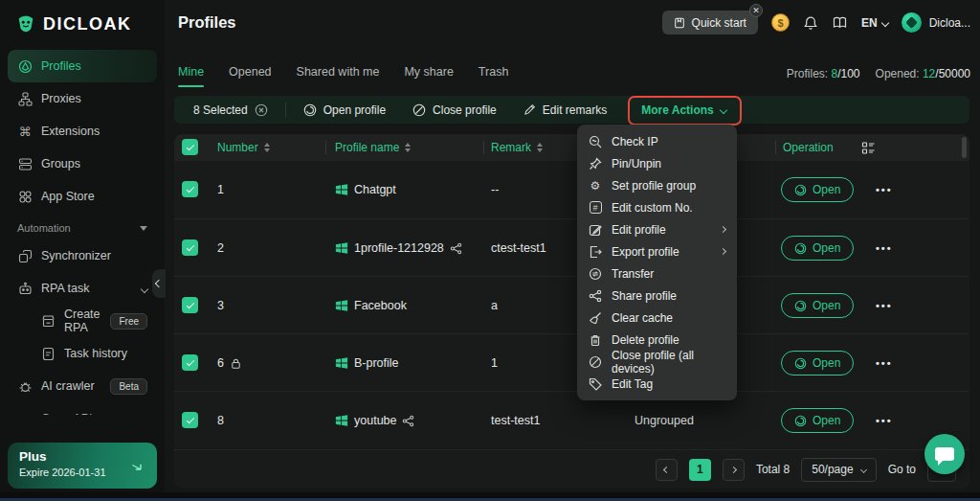 This screenshot has height=501, width=980. I want to click on sidebar-item-open-api: Open API, so click(82, 408).